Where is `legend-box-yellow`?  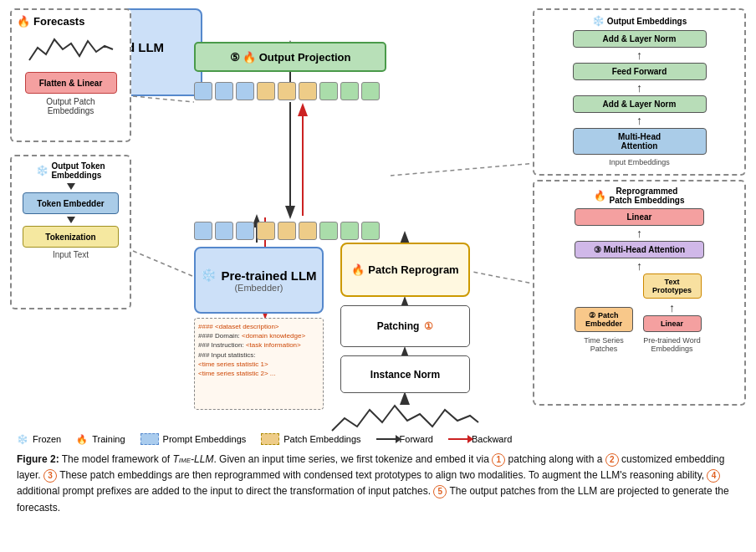
legend-box-yellow is located at coordinates (270, 439).